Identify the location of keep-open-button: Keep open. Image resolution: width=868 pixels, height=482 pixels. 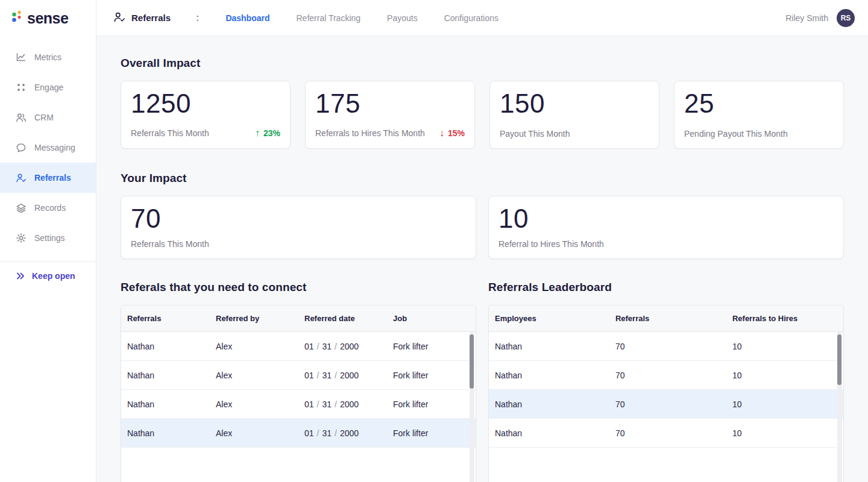
(55, 276).